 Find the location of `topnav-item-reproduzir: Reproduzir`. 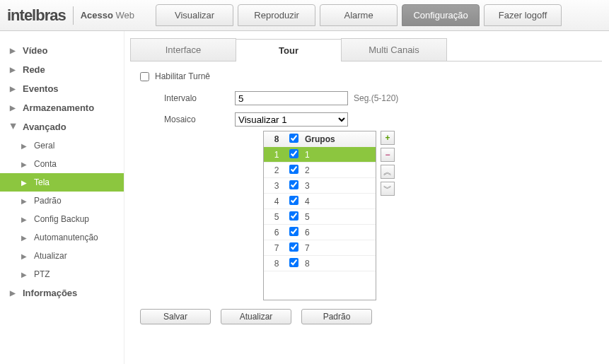

topnav-item-reproduzir: Reproduzir is located at coordinates (277, 16).